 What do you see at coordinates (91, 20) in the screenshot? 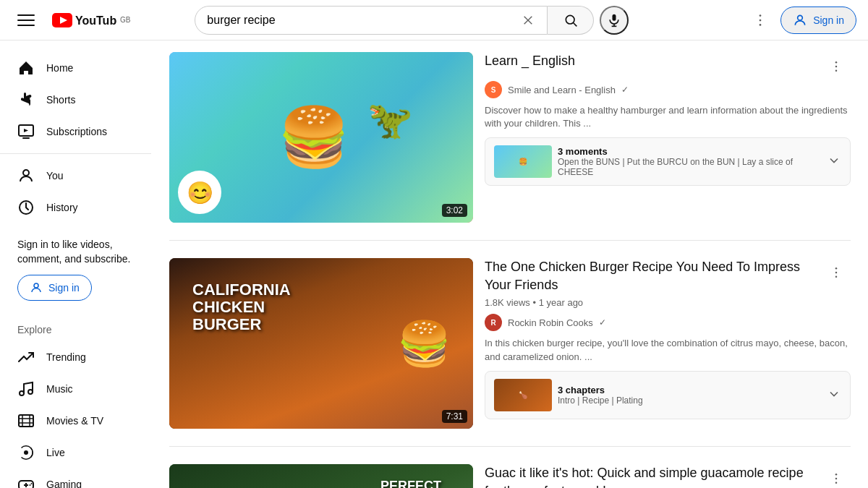
I see `youtube-logo: YouTube GB` at bounding box center [91, 20].